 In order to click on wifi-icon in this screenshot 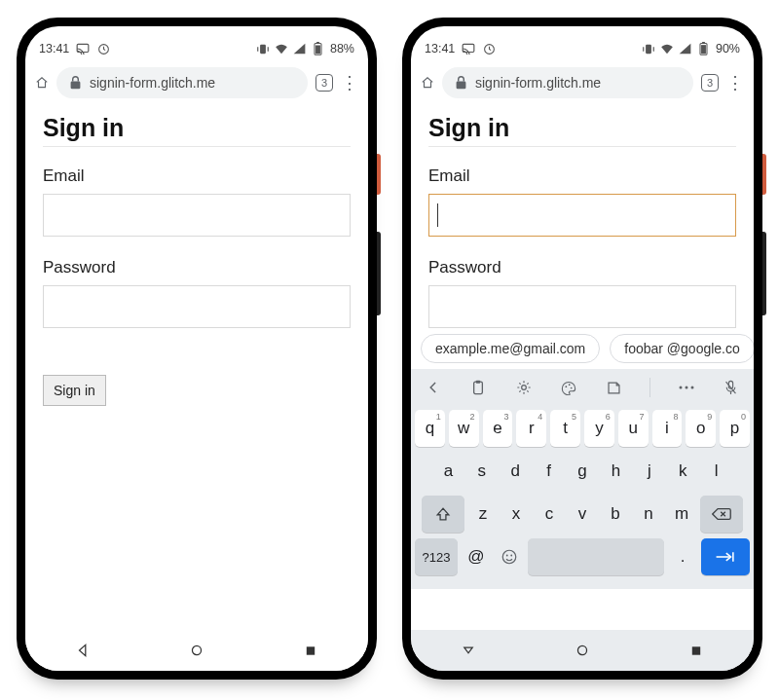, I will do `click(281, 49)`.